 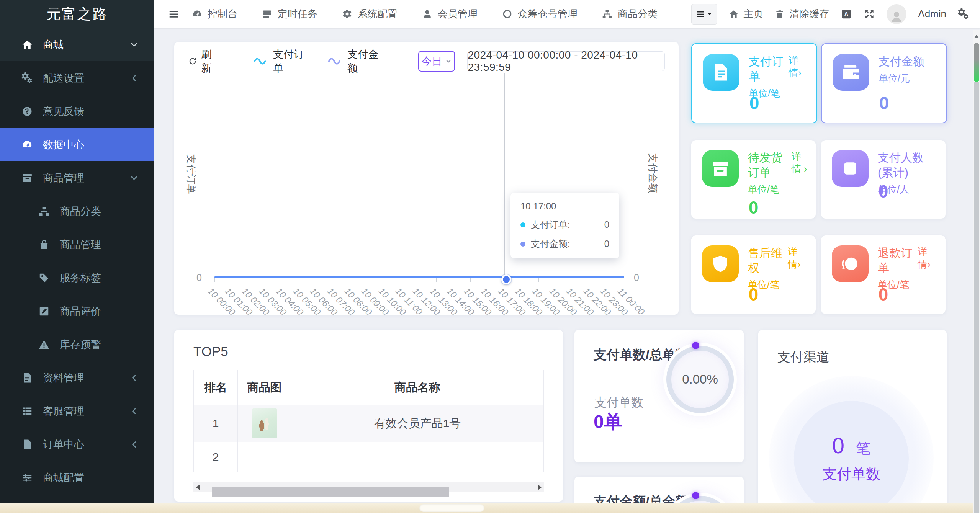 I want to click on series-line, so click(x=419, y=277).